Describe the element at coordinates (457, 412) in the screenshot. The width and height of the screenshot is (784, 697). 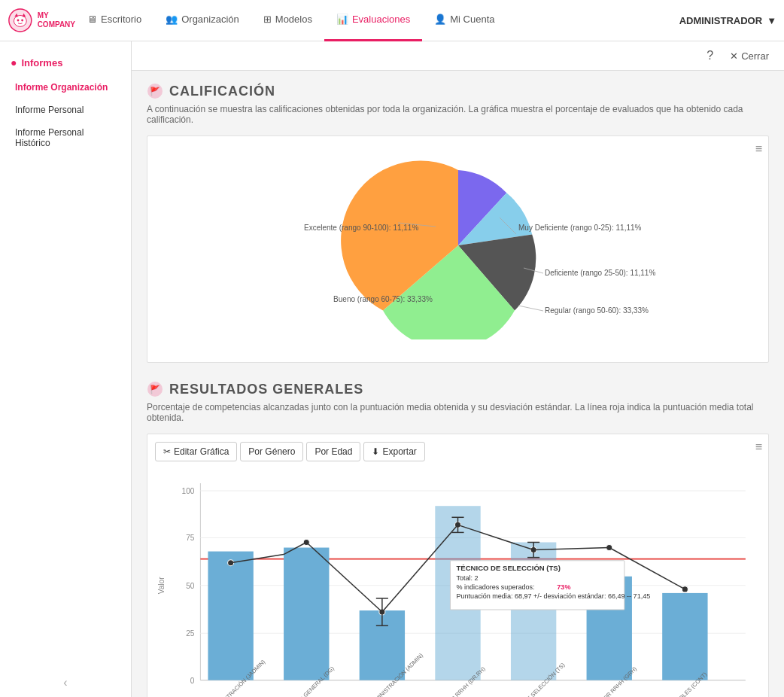
I see `resultados-desc: Porcentaje de competencias alcanzadas ju…` at that location.